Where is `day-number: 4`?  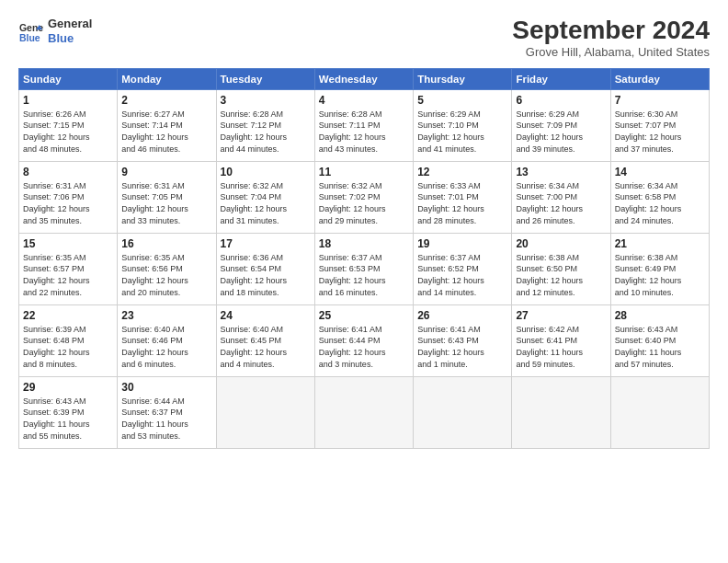
day-number: 4 is located at coordinates (364, 100).